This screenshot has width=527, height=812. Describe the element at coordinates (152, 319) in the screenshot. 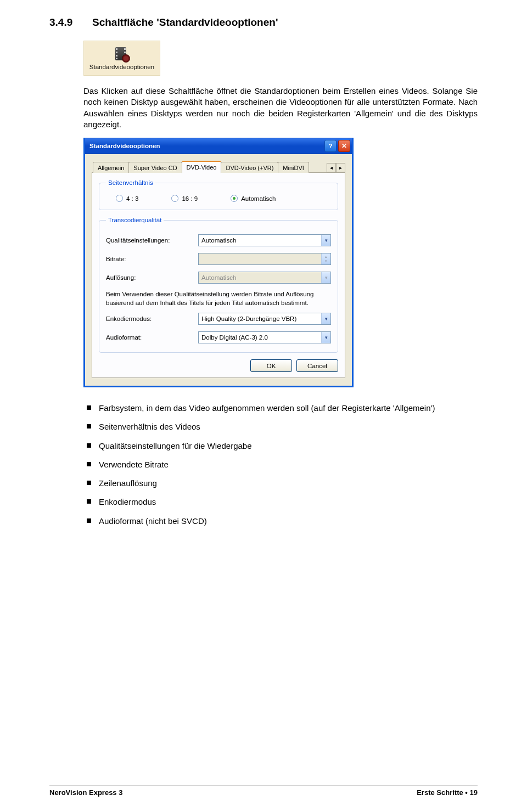

I see `encode-label: Enkodiermodus:` at that location.